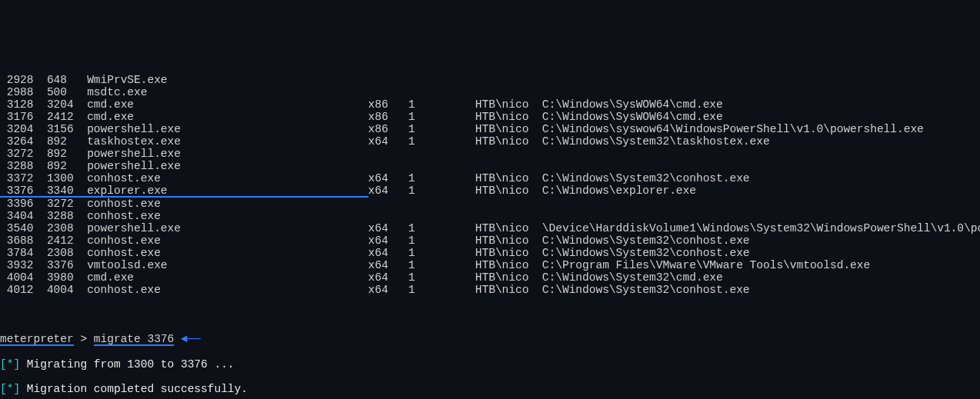 The image size is (980, 399). What do you see at coordinates (490, 278) in the screenshot?
I see `process-row: 4004 3980 cmd.exe x64 1 HTB\nico C:\Wind…` at bounding box center [490, 278].